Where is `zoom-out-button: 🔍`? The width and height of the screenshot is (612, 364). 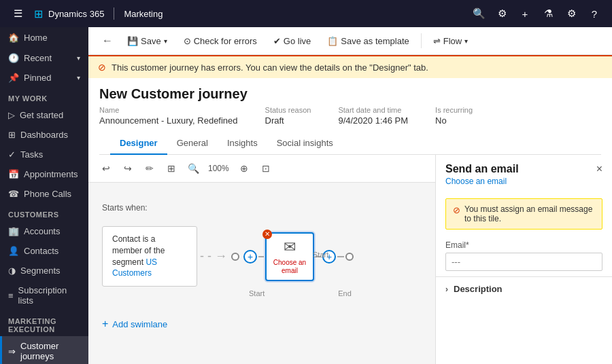 zoom-out-button: 🔍 is located at coordinates (193, 168).